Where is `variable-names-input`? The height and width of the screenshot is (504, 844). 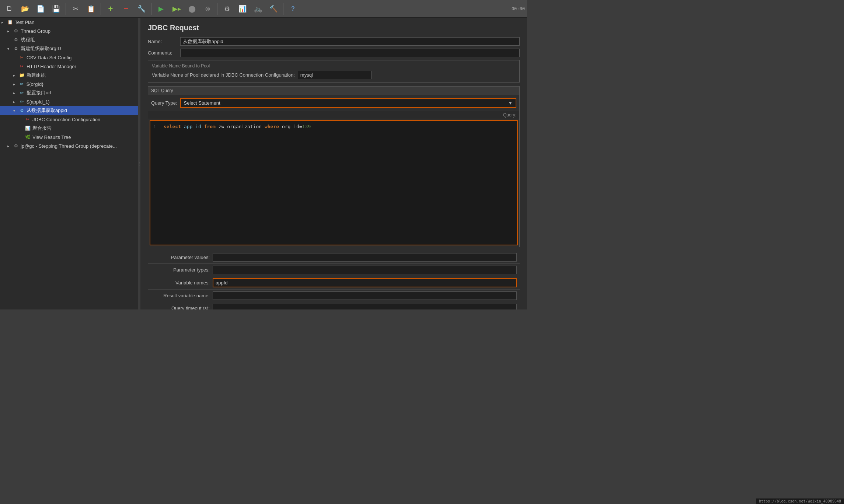 variable-names-input is located at coordinates (365, 283).